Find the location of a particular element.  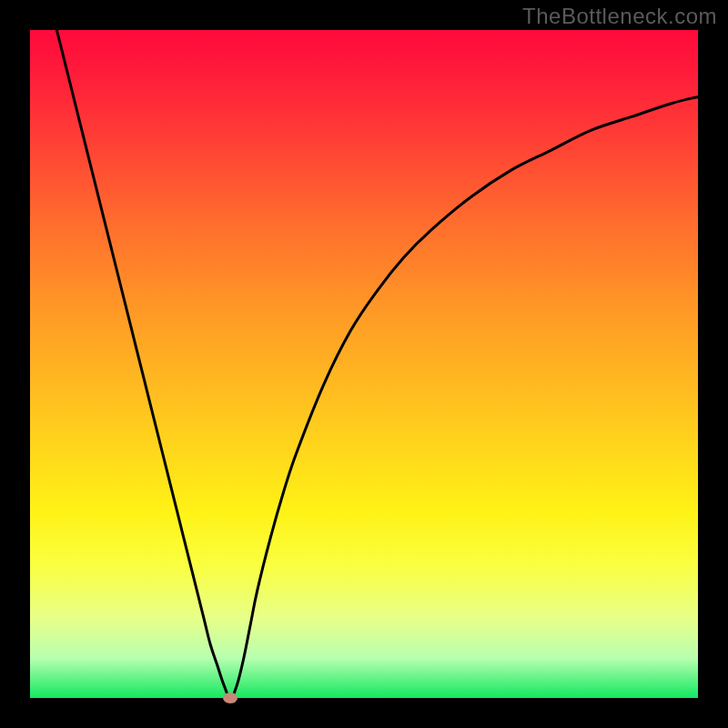

watermark-text: TheBottleneck.com is located at coordinates (620, 16).